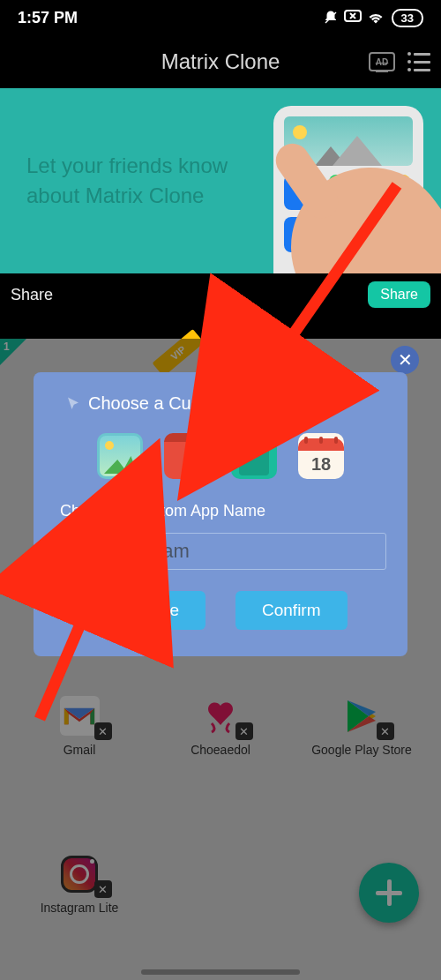 Image resolution: width=441 pixels, height=980 pixels. What do you see at coordinates (223, 512) in the screenshot?
I see `modal-subtitle: Choose a Custom App Name` at bounding box center [223, 512].